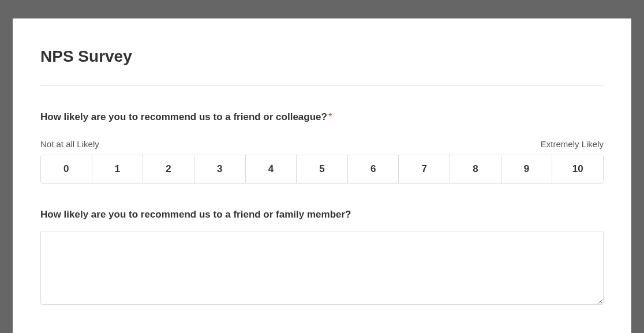 This screenshot has height=333, width=644. What do you see at coordinates (322, 169) in the screenshot?
I see `nps-scale: 0 1 2 3 4 5 6 7 8 9 10` at bounding box center [322, 169].